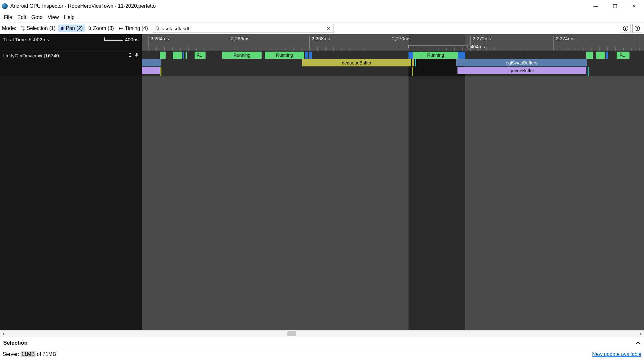 This screenshot has height=363, width=644. I want to click on ruler-tick: 2,268ms, so click(320, 43).